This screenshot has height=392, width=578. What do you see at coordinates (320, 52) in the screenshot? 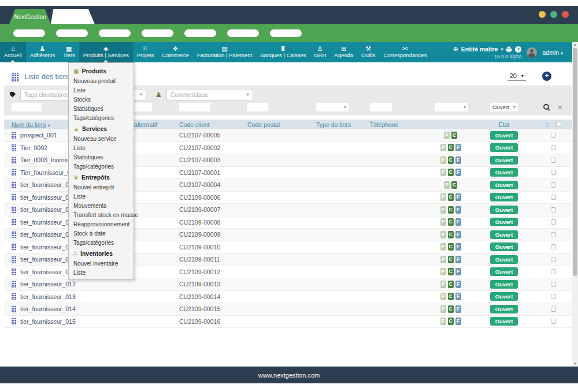
I see `nav-item: ♙ GRH` at bounding box center [320, 52].